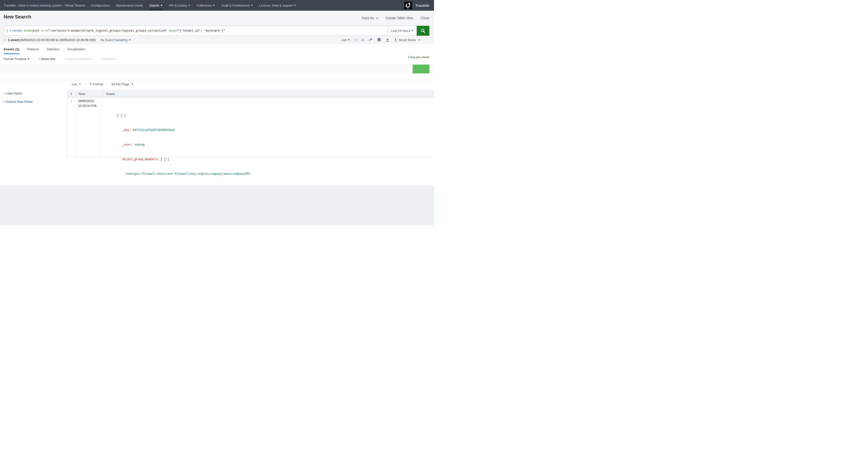 The height and width of the screenshot is (451, 868). I want to click on event-sampling-dropdown: No Event Sampling, so click(115, 40).